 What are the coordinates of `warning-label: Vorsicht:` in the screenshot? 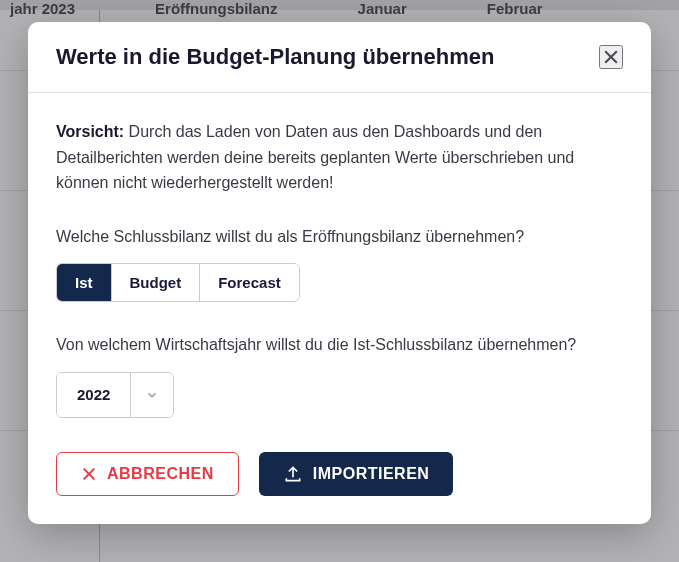 It's located at (90, 132).